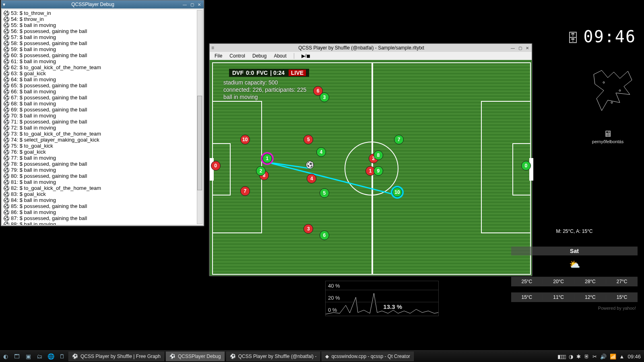  I want to click on connected-info: connected: 226, participants: 225, so click(265, 90).